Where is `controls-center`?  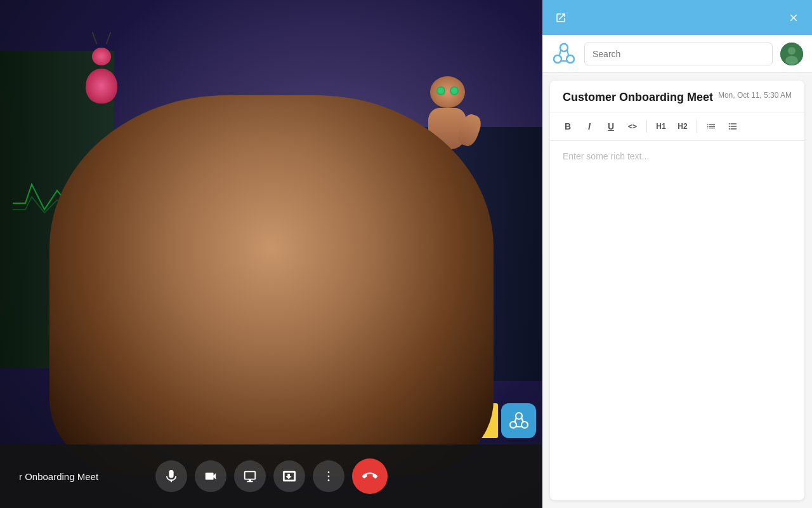
controls-center is located at coordinates (272, 476).